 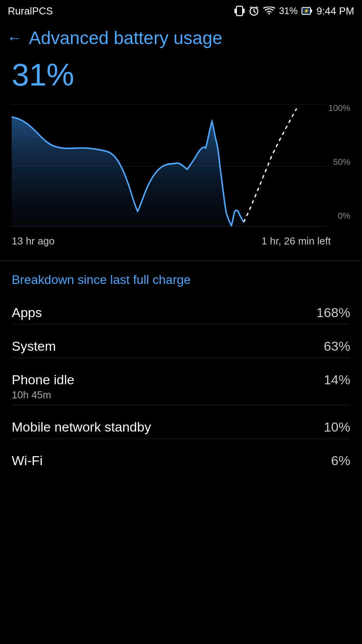 What do you see at coordinates (341, 461) in the screenshot?
I see `usage-item-wifi-value: 6%` at bounding box center [341, 461].